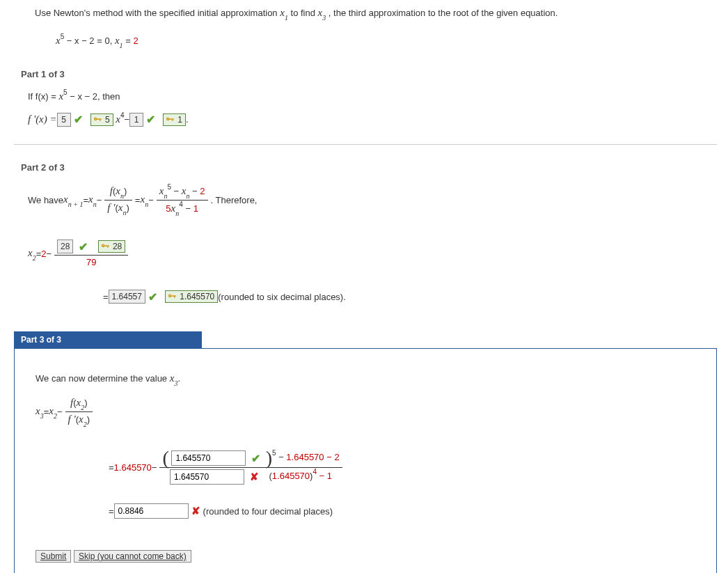 The width and height of the screenshot is (728, 573). What do you see at coordinates (152, 511) in the screenshot?
I see `result-input` at bounding box center [152, 511].